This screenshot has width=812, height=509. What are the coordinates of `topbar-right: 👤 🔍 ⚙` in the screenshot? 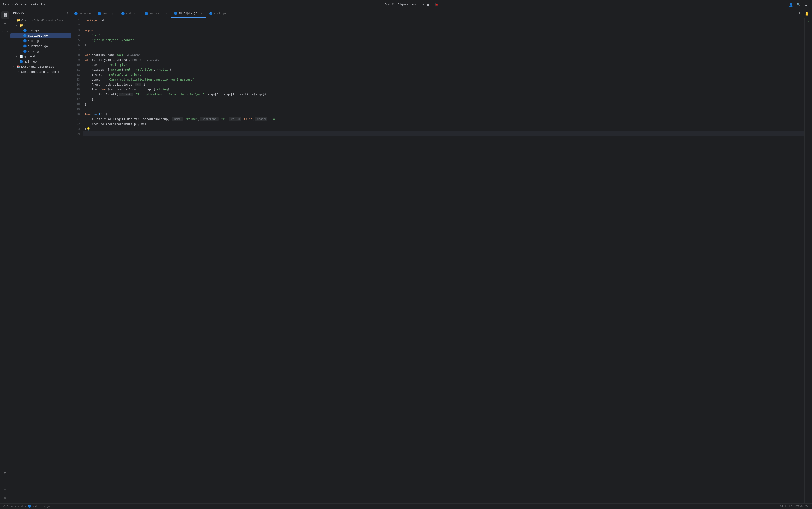 It's located at (798, 5).